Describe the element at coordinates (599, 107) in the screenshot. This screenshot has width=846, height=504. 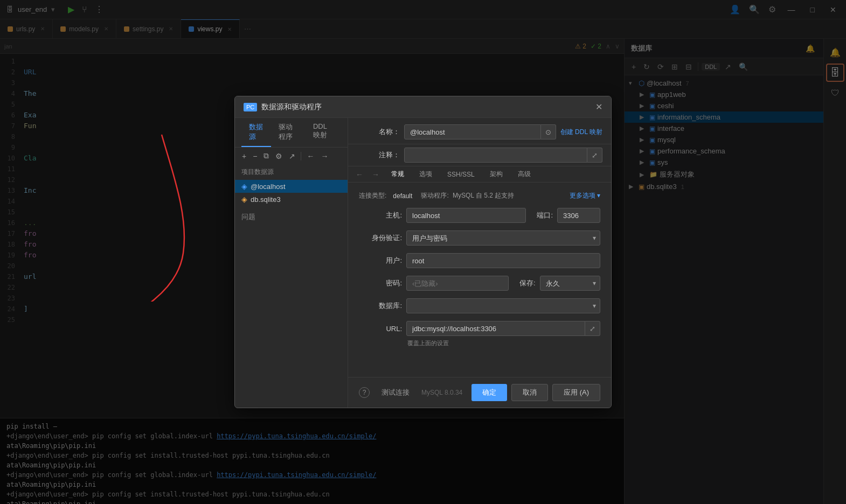
I see `modal-close-btn: ✕` at that location.